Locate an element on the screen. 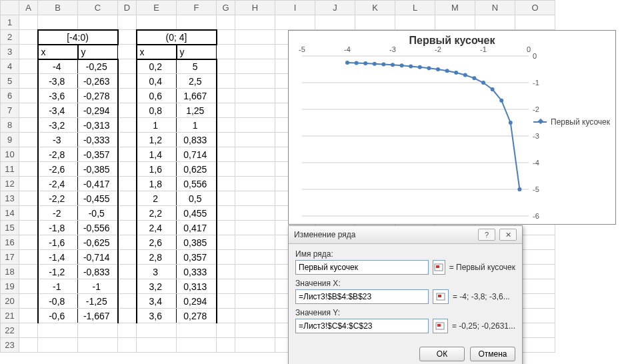  cell: 0,313 is located at coordinates (197, 287).